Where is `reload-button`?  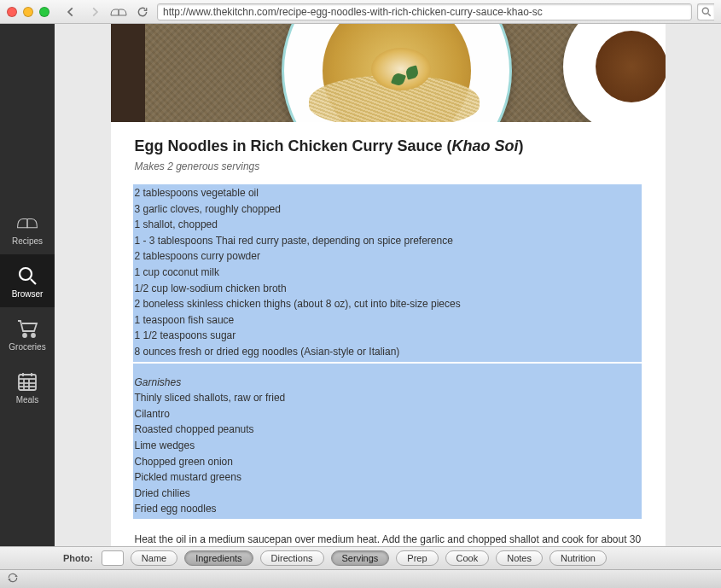 reload-button is located at coordinates (142, 12).